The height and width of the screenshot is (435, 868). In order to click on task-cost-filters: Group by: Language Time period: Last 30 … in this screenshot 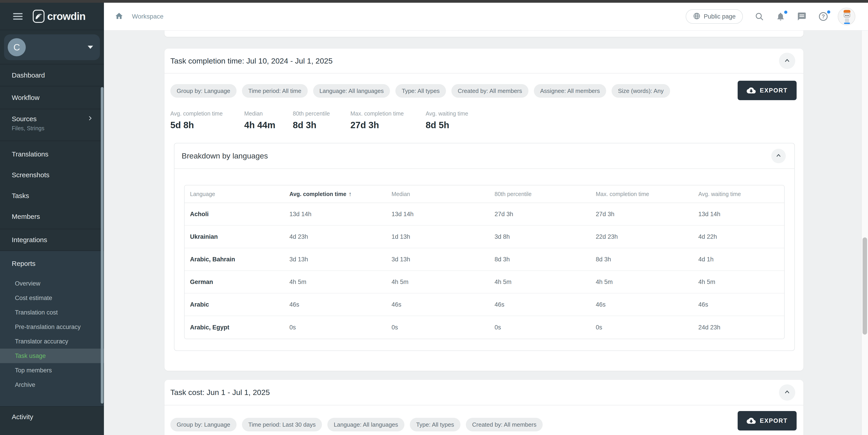, I will do `click(484, 418)`.